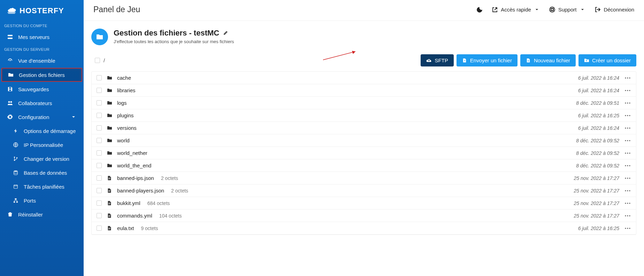  What do you see at coordinates (225, 33) in the screenshot?
I see `edit-icon` at bounding box center [225, 33].